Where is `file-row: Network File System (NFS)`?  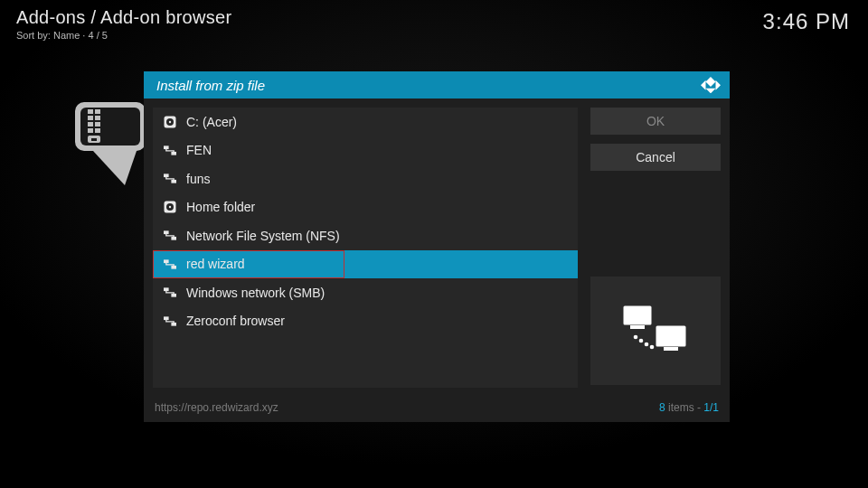 file-row: Network File System (NFS) is located at coordinates (365, 236).